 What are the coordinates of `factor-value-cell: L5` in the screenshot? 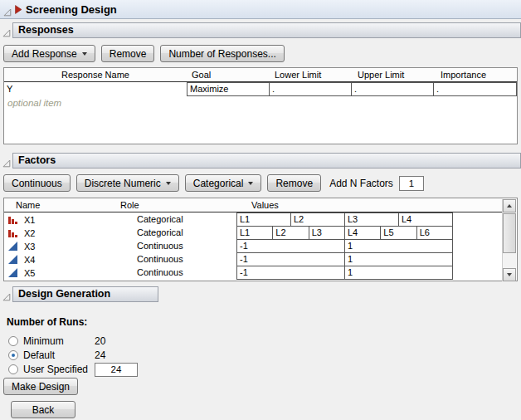 It's located at (398, 232).